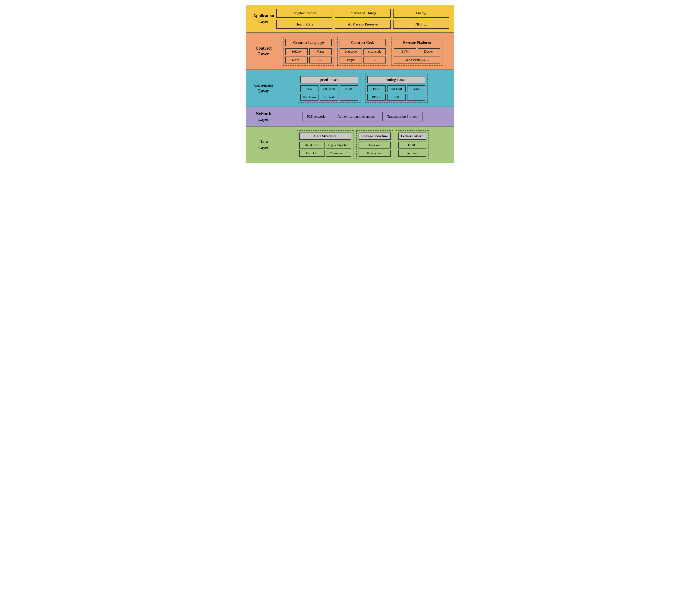  What do you see at coordinates (356, 117) in the screenshot?
I see `network-auth: Authentication mechanism` at bounding box center [356, 117].